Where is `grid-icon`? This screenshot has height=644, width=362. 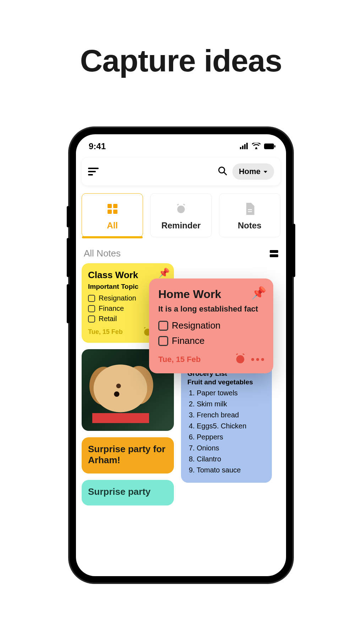 grid-icon is located at coordinates (113, 209).